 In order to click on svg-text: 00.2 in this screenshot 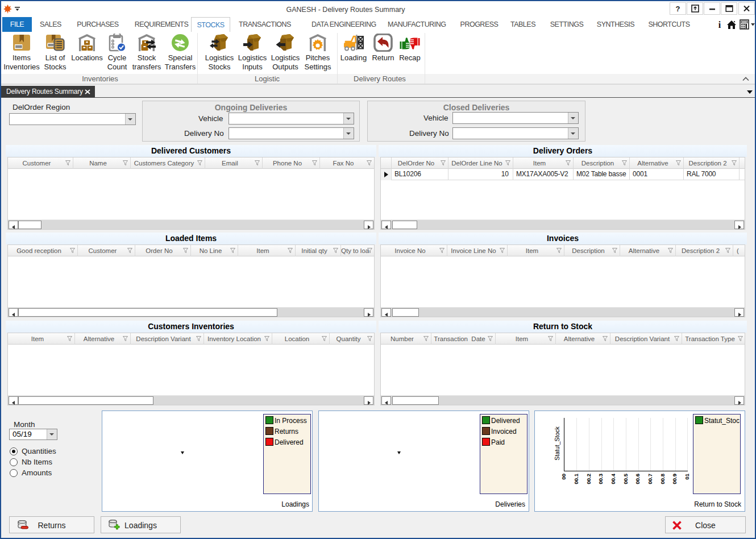, I will do `click(589, 479)`.